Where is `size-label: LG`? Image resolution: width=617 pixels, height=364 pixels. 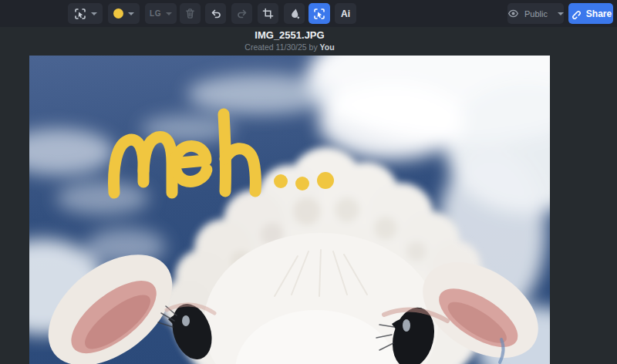
size-label: LG is located at coordinates (156, 14).